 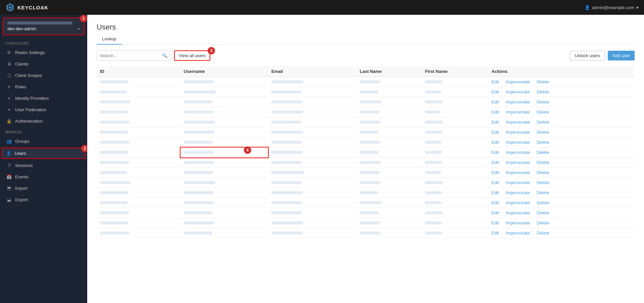 I want to click on sidebar-item-events: 📅 Events, so click(x=44, y=177).